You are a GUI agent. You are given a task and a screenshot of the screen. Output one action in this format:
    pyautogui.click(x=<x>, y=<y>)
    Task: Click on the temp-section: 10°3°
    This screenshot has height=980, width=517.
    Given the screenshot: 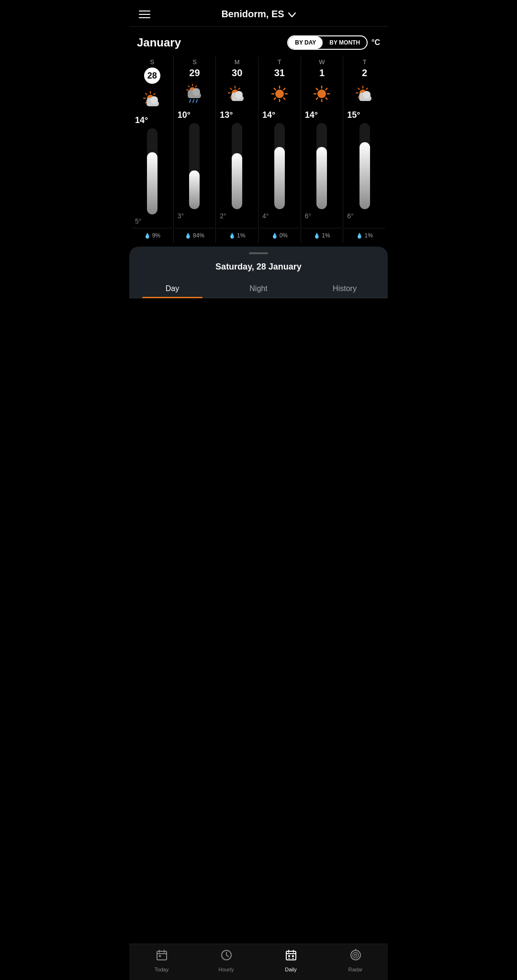 What is the action you would take?
    pyautogui.click(x=195, y=168)
    